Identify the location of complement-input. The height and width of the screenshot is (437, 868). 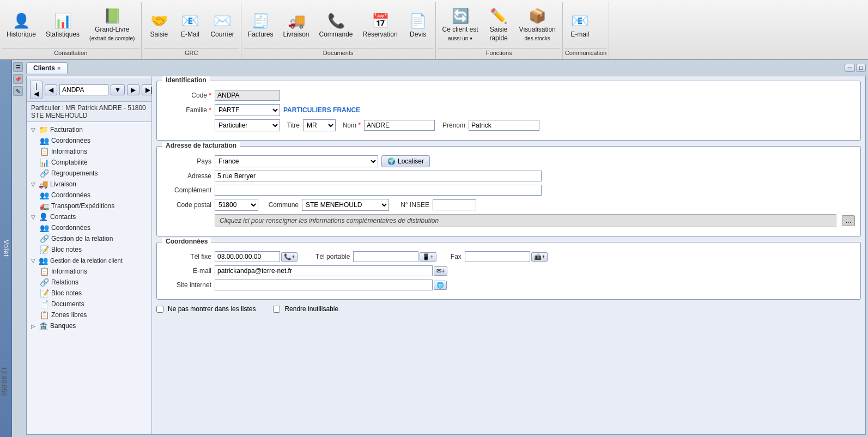
(378, 190).